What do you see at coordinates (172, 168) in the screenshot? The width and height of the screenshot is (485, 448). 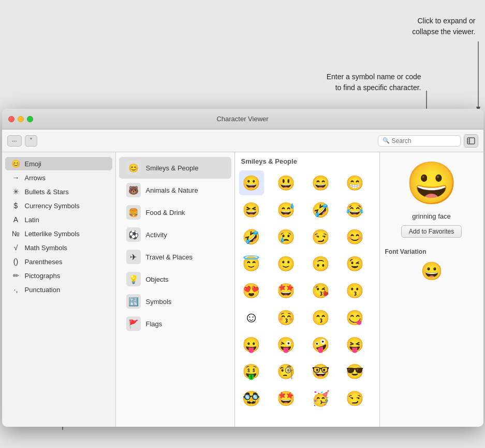 I see `category-label: Smileys & People` at bounding box center [172, 168].